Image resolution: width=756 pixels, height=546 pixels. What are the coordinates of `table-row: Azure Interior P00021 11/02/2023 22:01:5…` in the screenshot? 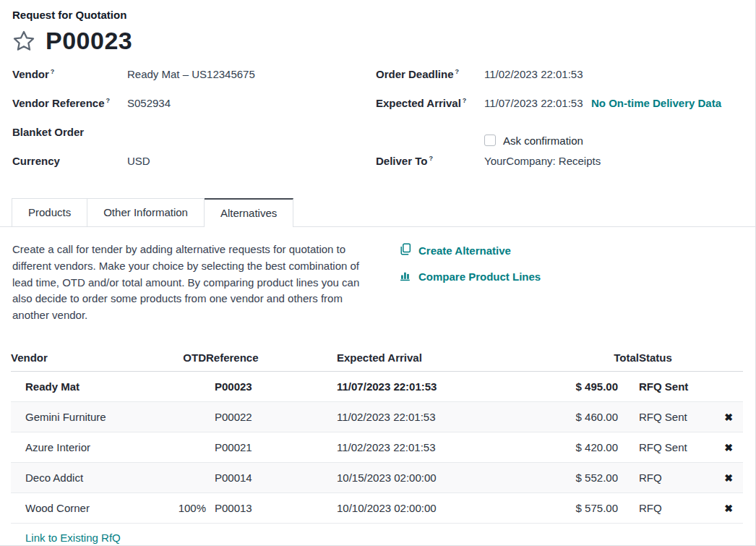 It's located at (377, 448).